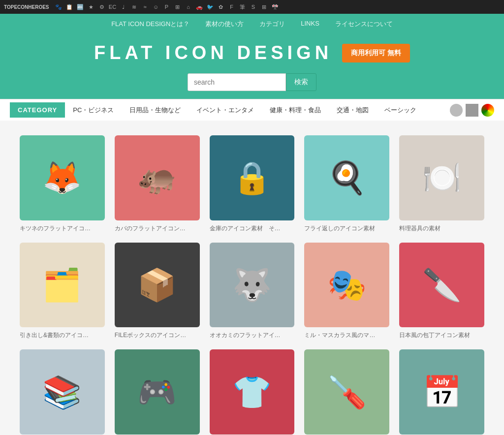 The image size is (504, 435). I want to click on icon-label-5: 引き出し&書類のアイコ…, so click(54, 336).